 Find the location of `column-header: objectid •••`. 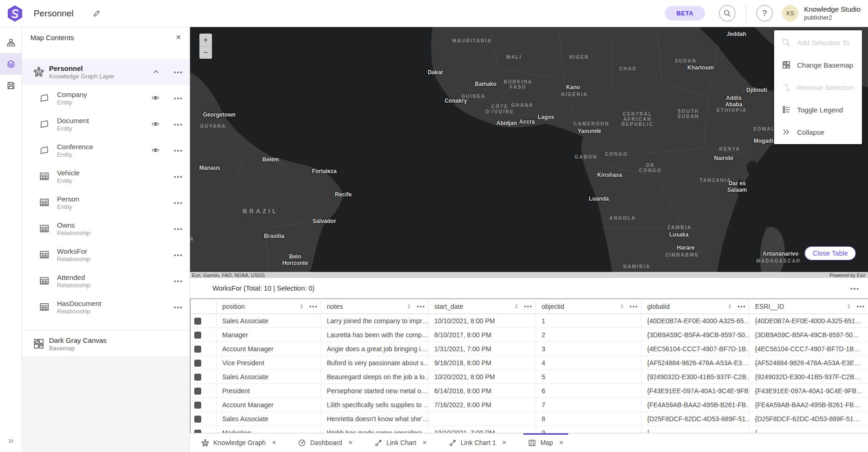

column-header: objectid ••• is located at coordinates (589, 306).